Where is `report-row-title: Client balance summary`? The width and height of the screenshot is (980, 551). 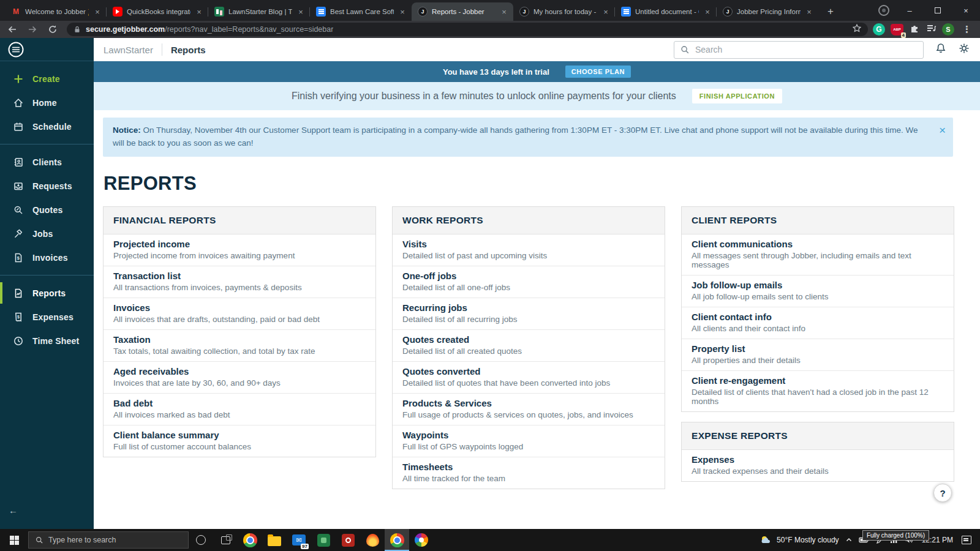
report-row-title: Client balance summary is located at coordinates (239, 435).